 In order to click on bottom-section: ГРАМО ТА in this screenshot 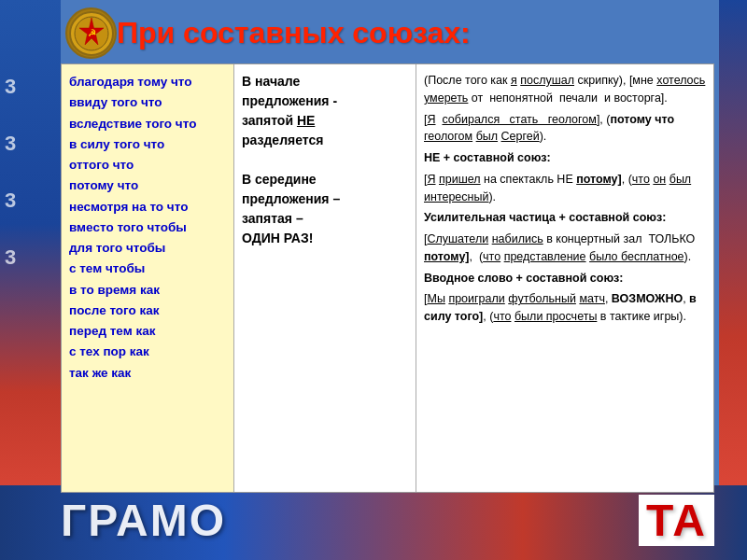, I will do `click(388, 521)`.